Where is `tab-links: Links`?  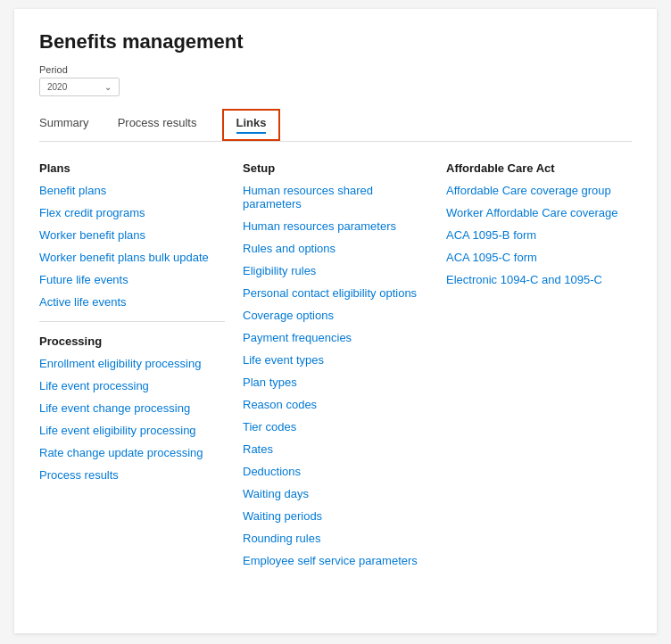
tab-links: Links is located at coordinates (252, 125).